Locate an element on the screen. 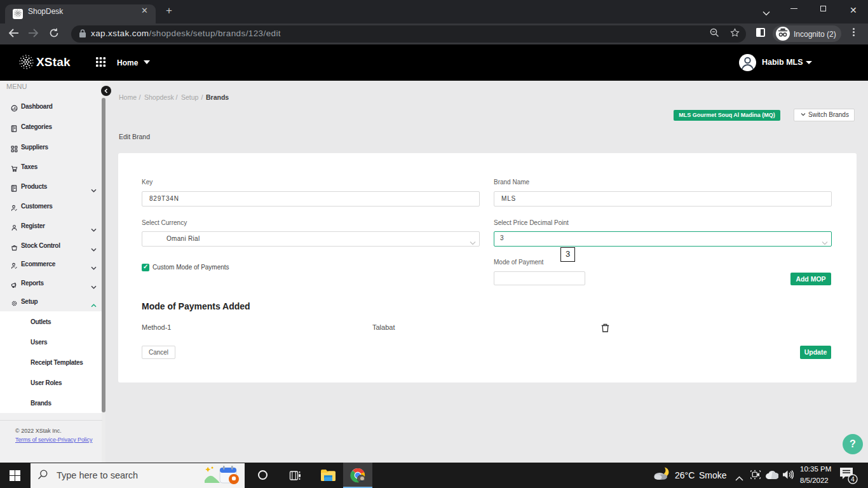 The image size is (868, 488). svg-text: 4 is located at coordinates (853, 479).